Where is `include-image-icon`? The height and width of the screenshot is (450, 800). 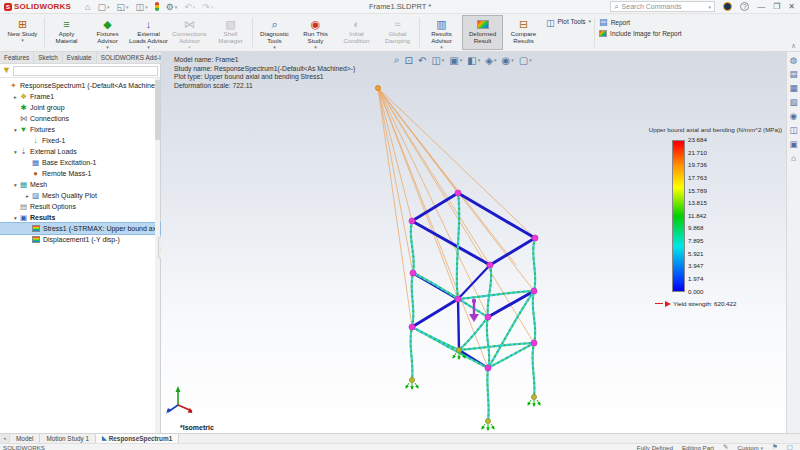 include-image-icon is located at coordinates (603, 34).